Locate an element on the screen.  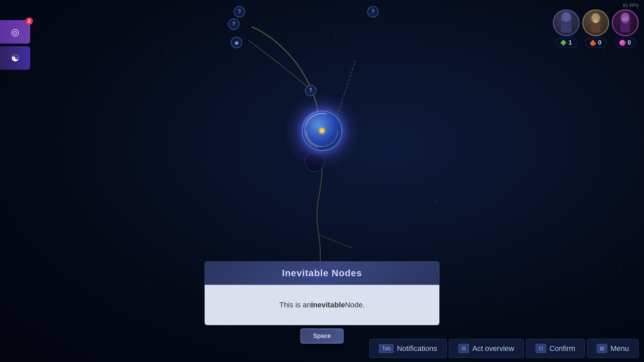
act-overview-label: Act overview is located at coordinates (493, 349).